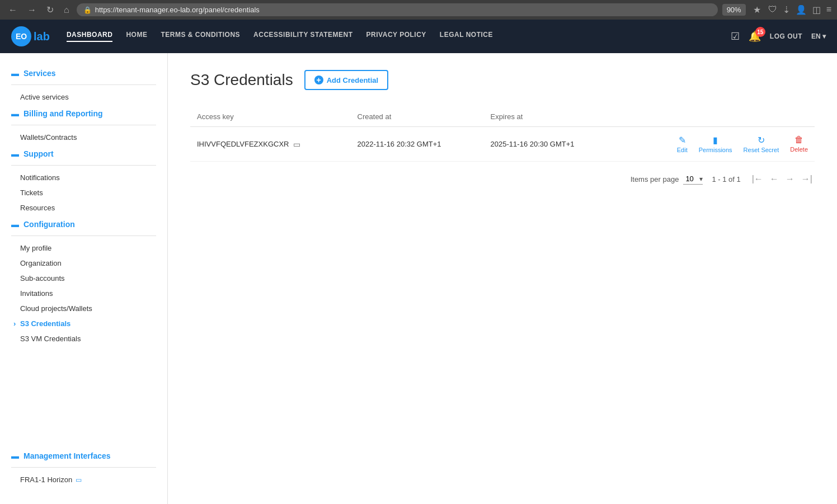  Describe the element at coordinates (778, 36) in the screenshot. I see `top-nav-right: ☑ 🔔 15 LOG OUT EN ▾` at that location.